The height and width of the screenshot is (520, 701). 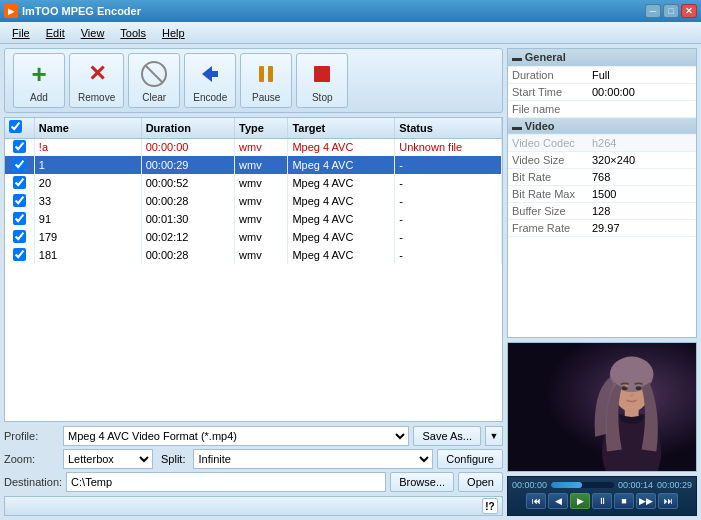 I want to click on menu-file: File, so click(x=21, y=33).